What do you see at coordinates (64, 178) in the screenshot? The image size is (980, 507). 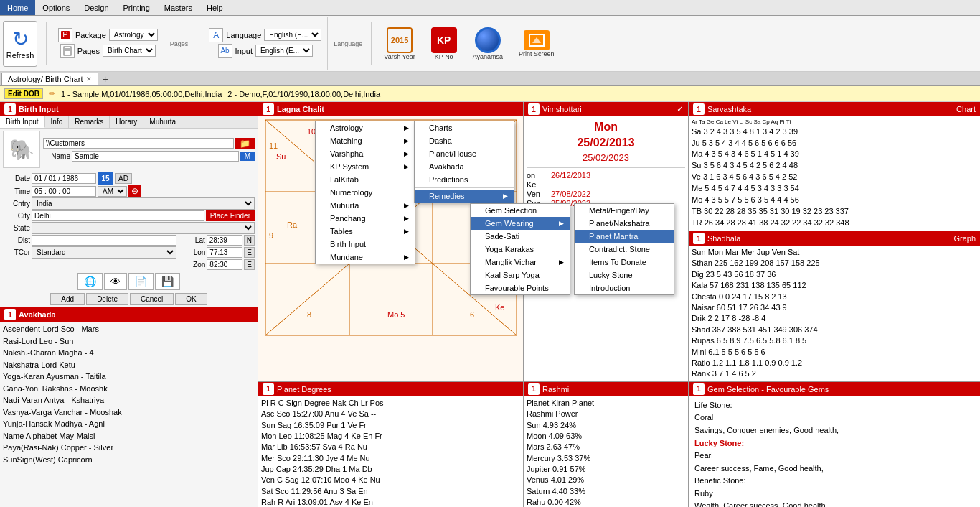 I see `date-input` at bounding box center [64, 178].